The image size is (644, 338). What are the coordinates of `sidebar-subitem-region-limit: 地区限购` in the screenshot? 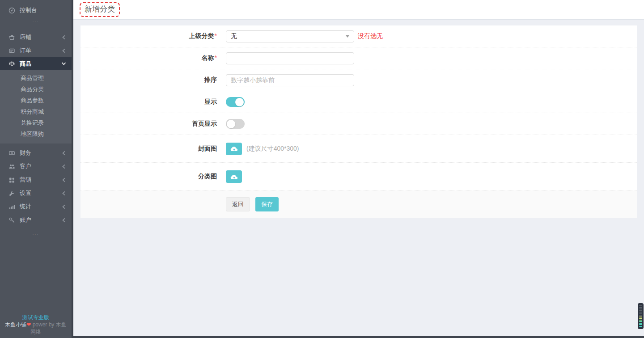 It's located at (36, 134).